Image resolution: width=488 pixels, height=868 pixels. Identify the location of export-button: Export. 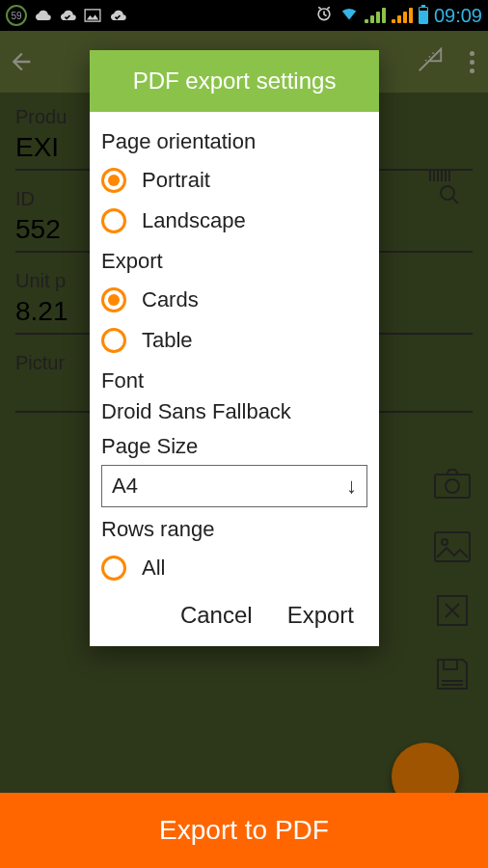
(320, 615).